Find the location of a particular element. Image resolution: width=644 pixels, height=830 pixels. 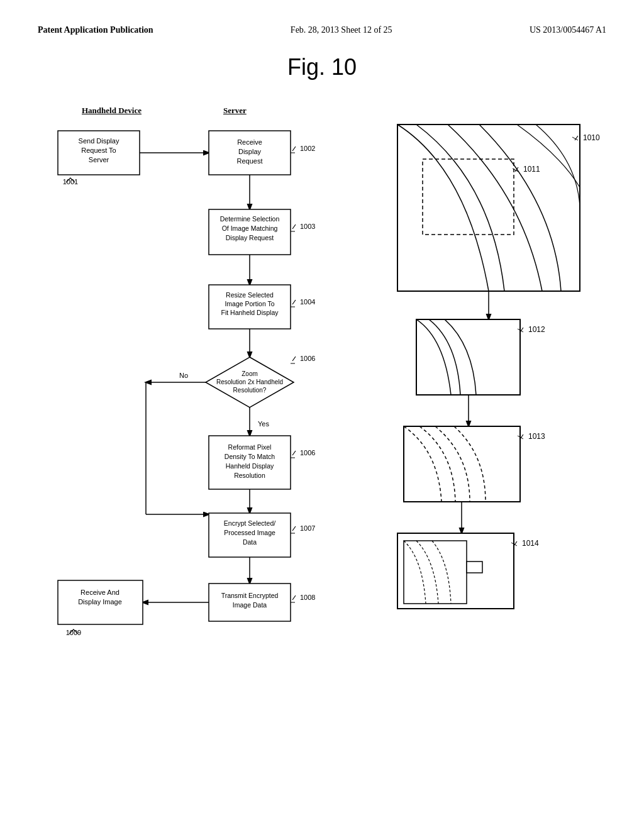

svg-text: Yes is located at coordinates (264, 424).